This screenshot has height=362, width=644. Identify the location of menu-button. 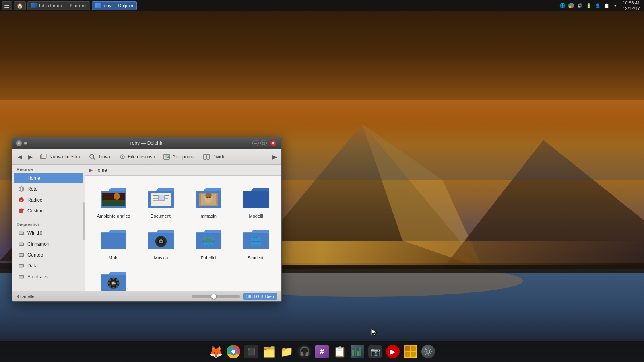
(7, 6).